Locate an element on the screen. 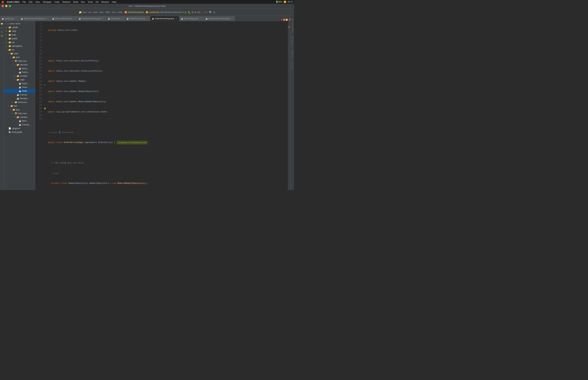  help-menu-item: Help is located at coordinates (114, 2).